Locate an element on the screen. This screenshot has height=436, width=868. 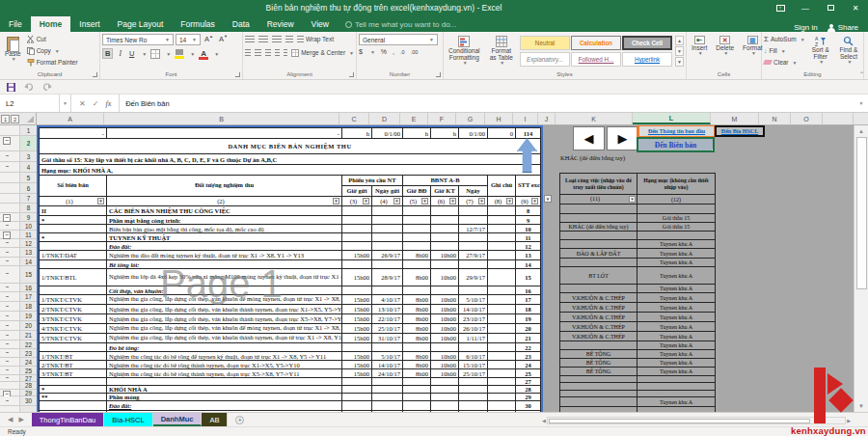
cell-I24: 24 is located at coordinates (529, 365).